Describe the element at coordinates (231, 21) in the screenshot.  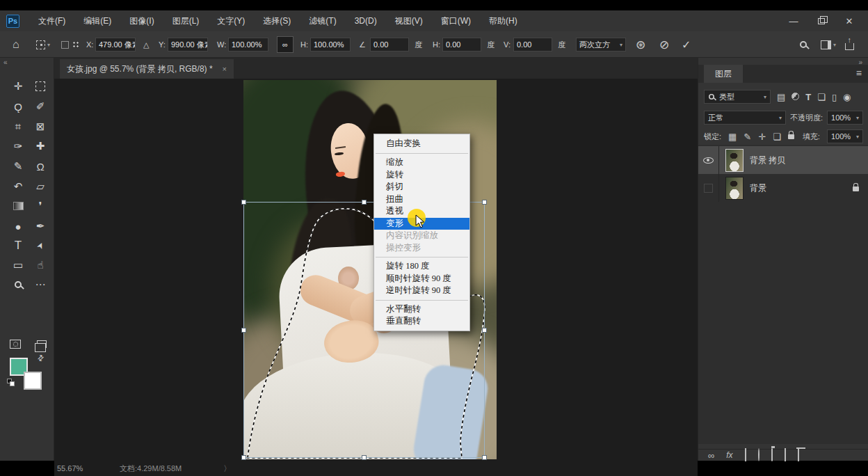
I see `menu-type: 文字(Y)` at that location.